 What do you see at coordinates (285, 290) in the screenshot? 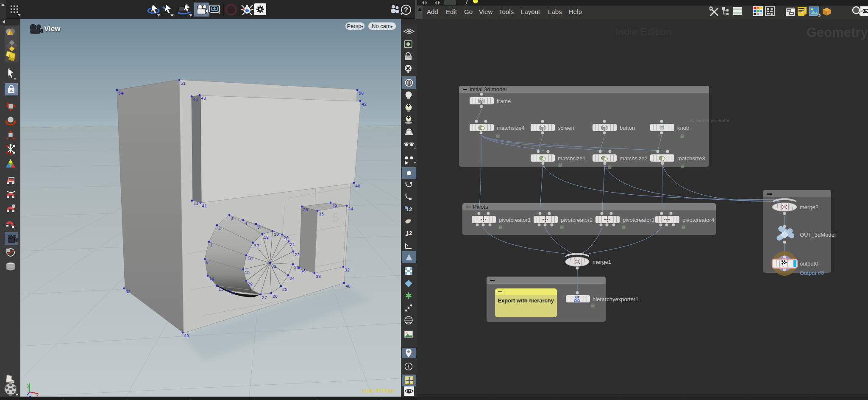
I see `svg-text: 25` at bounding box center [285, 290].